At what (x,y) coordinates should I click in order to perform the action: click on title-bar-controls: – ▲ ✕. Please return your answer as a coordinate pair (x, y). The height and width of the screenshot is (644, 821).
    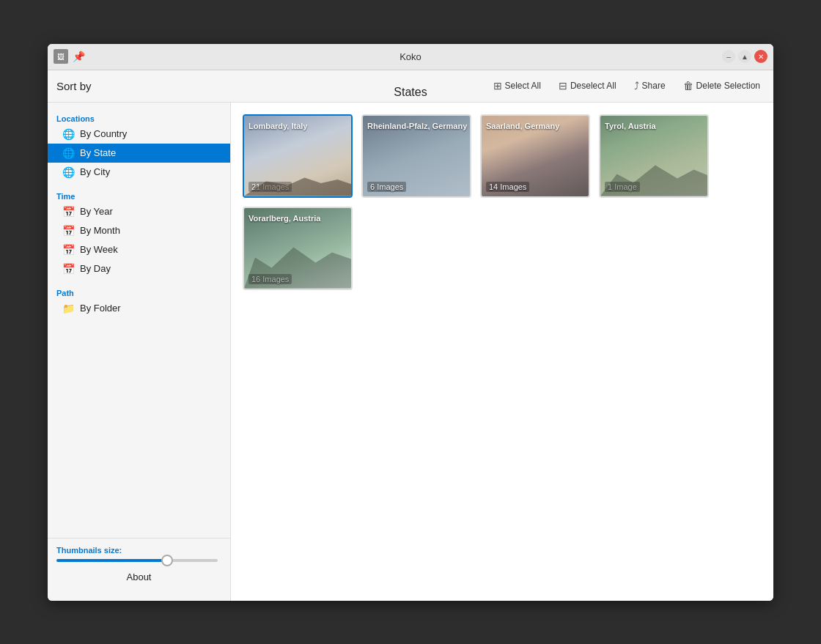
    Looking at the image, I should click on (745, 56).